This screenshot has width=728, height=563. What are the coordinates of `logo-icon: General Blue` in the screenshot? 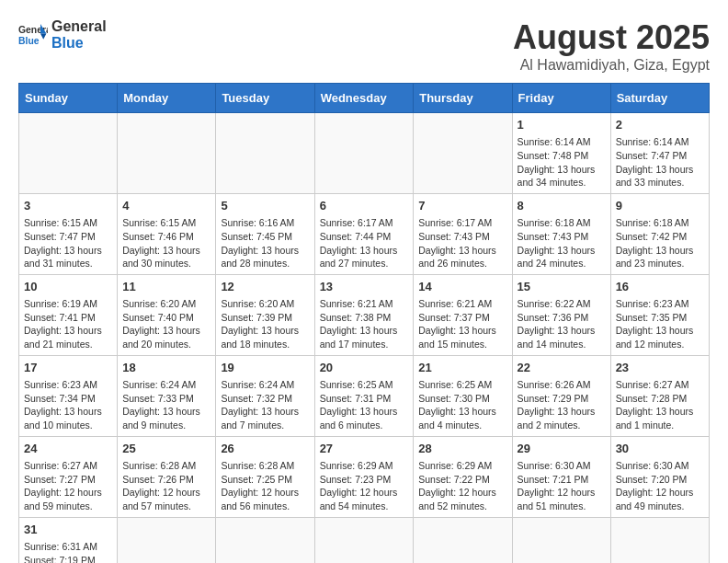 It's located at (33, 35).